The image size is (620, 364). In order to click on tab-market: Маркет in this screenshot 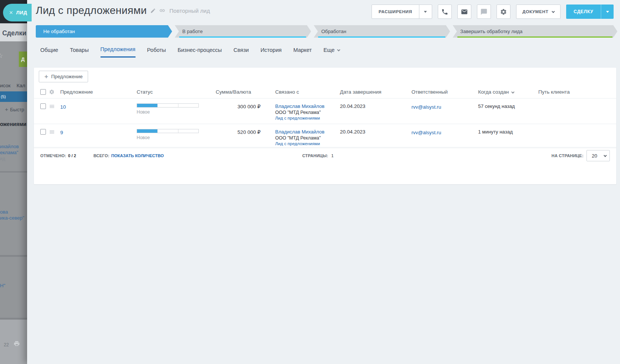, I will do `click(303, 52)`.